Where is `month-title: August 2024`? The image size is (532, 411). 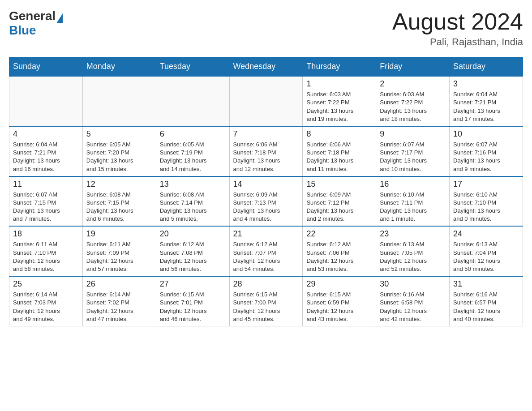
month-title: August 2024 is located at coordinates (458, 21).